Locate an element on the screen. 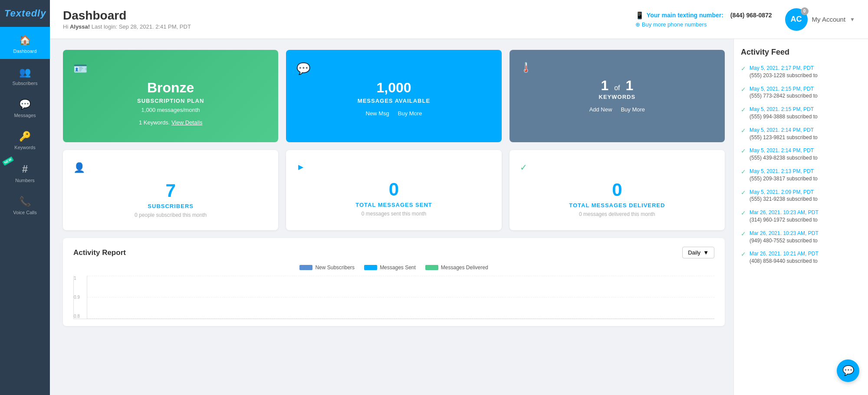  account-label: My Account is located at coordinates (829, 19).